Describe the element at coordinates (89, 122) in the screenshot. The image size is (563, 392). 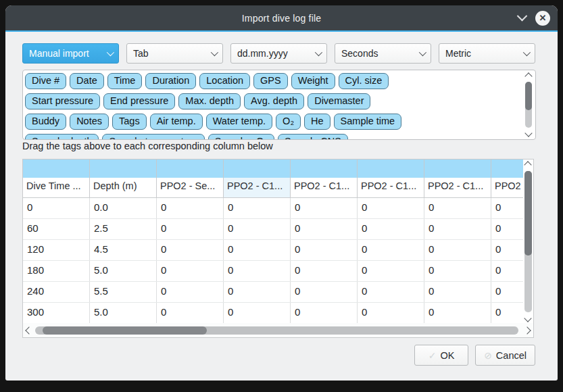
I see `tag-notes: Notes` at that location.